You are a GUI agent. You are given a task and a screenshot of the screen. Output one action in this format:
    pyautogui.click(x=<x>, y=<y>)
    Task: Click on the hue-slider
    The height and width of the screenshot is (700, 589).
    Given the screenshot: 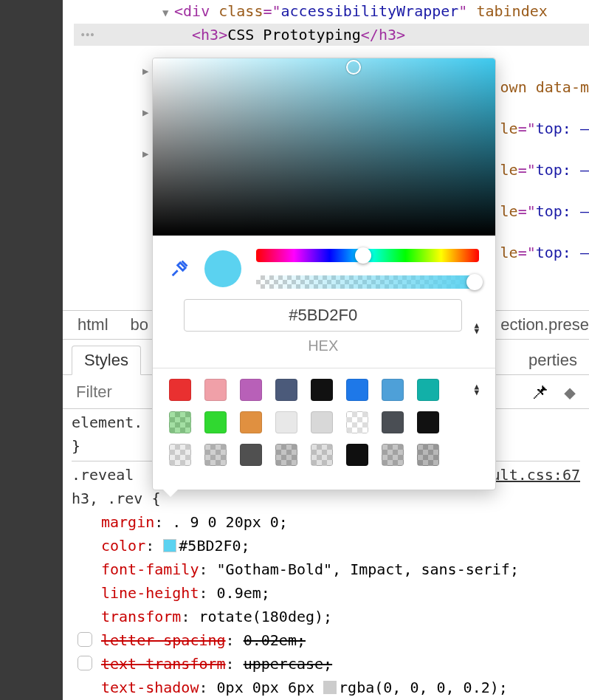 What is the action you would take?
    pyautogui.click(x=368, y=255)
    